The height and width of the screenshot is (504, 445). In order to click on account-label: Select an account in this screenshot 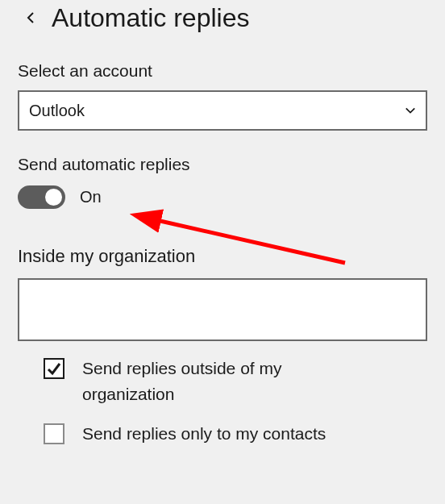, I will do `click(222, 71)`.